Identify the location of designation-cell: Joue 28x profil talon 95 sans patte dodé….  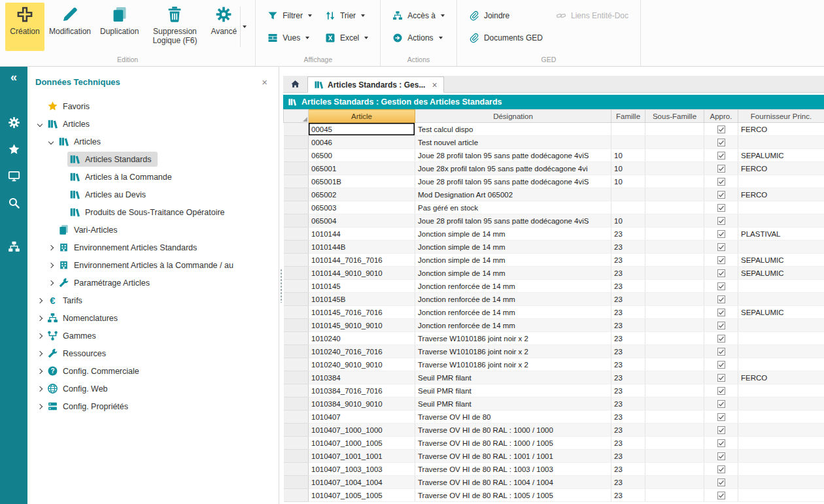
(513, 169).